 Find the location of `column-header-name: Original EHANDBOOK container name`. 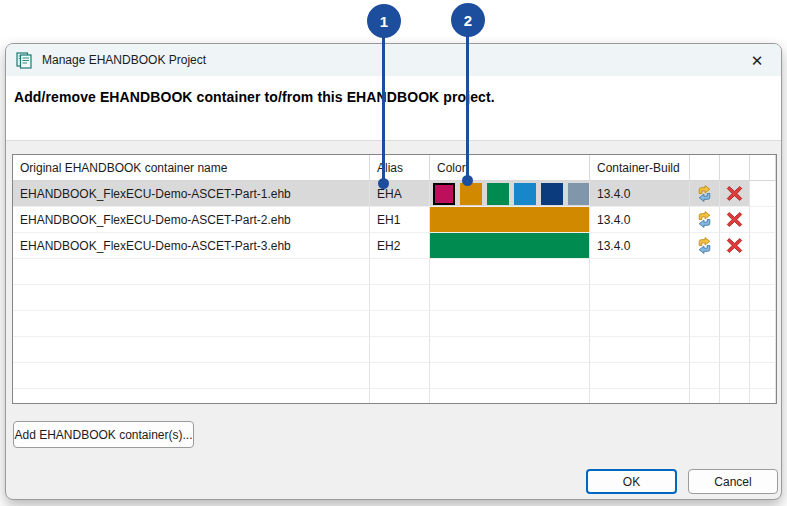

column-header-name: Original EHANDBOOK container name is located at coordinates (192, 168).